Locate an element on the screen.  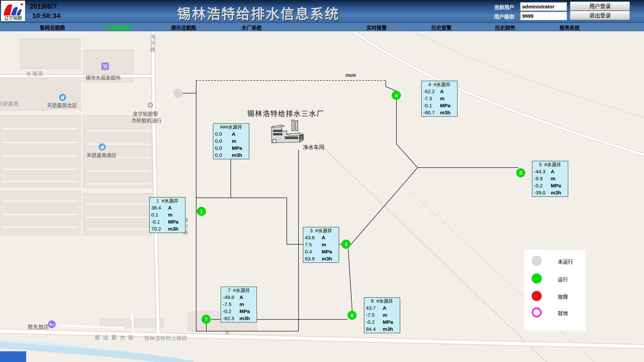
well-box-1: 1 #水源井 38.4A 0.1m -0.1MPa 70.2m3h is located at coordinates (167, 215).